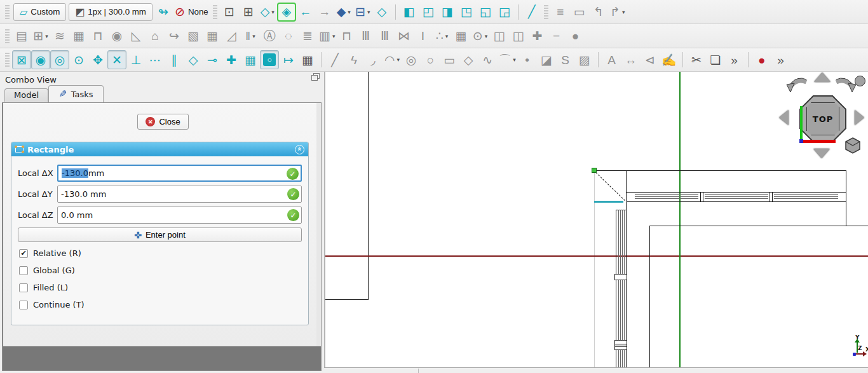 Image resolution: width=868 pixels, height=373 pixels. What do you see at coordinates (212, 36) in the screenshot?
I see `arch-window-icon: ▦` at bounding box center [212, 36].